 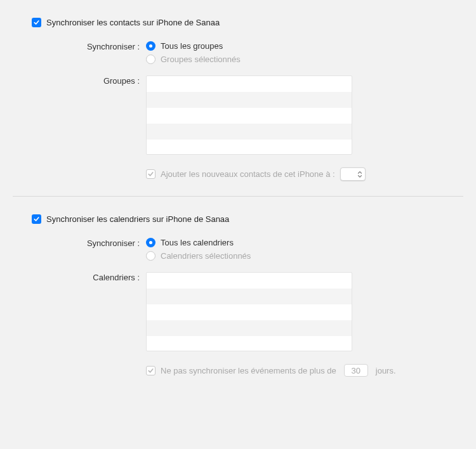 What do you see at coordinates (249, 115) in the screenshot?
I see `contacts-groups-list` at bounding box center [249, 115].